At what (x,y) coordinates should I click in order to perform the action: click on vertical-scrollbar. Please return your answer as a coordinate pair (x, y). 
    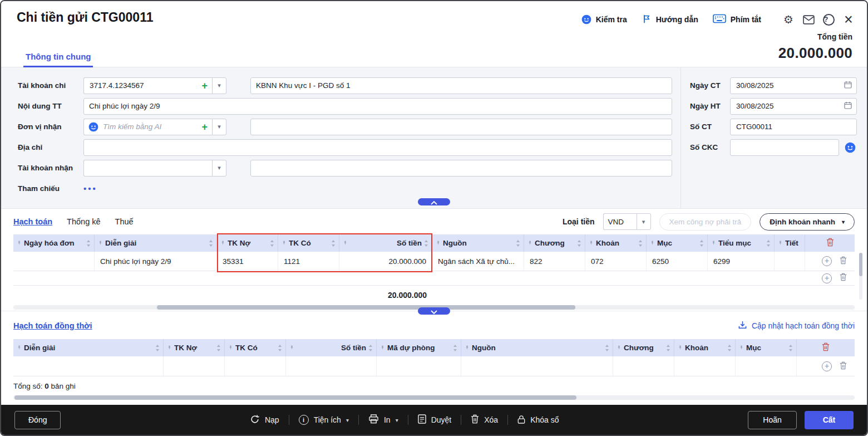
    Looking at the image, I should click on (861, 276).